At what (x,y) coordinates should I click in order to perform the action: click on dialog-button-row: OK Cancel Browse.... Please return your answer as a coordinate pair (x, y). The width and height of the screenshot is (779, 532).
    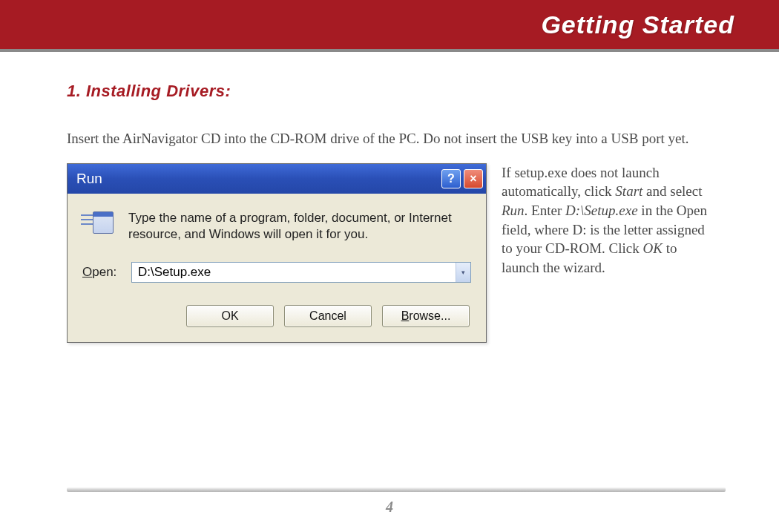
    Looking at the image, I should click on (277, 316).